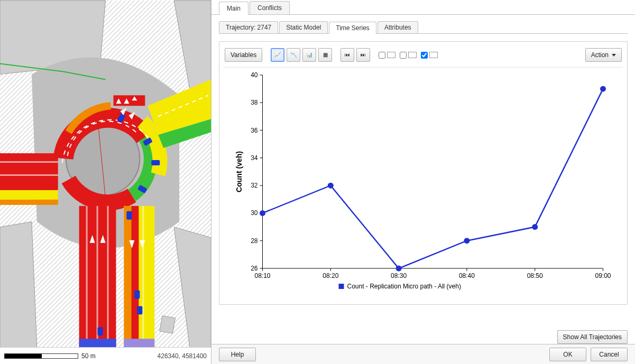 The height and width of the screenshot is (364, 635). Describe the element at coordinates (423, 27) in the screenshot. I see `sub-tabs: Trajectory: 2747 Static Model Time Serie…` at that location.